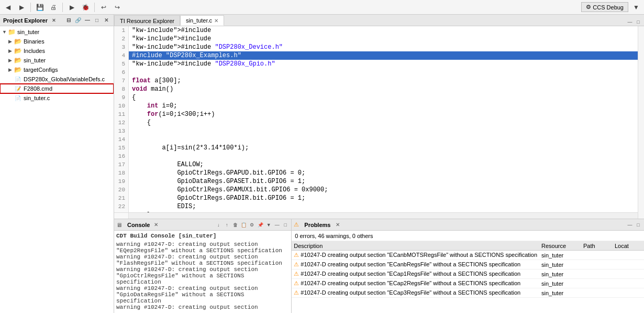 This screenshot has height=313, width=644. I want to click on link-editor-icon: 🔗, so click(78, 20).